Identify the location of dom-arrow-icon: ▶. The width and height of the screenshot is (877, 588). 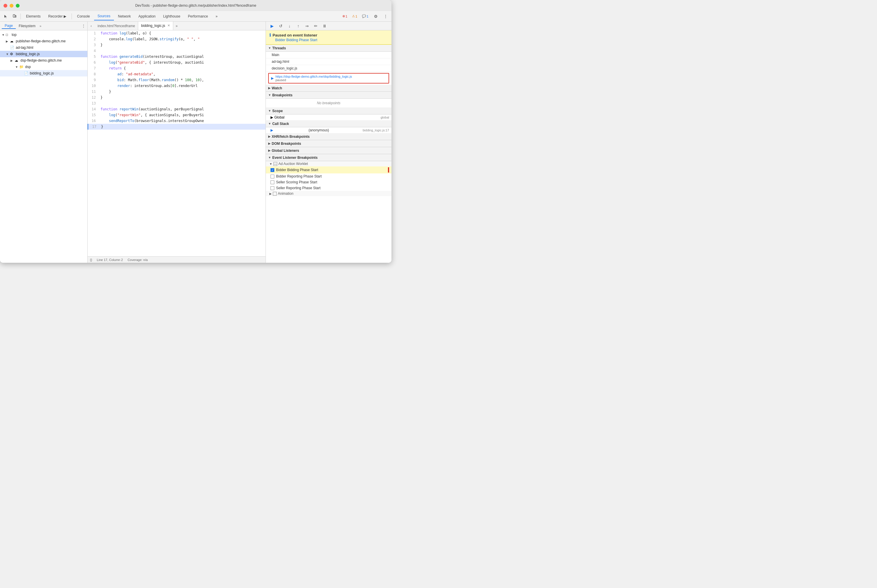
(269, 143).